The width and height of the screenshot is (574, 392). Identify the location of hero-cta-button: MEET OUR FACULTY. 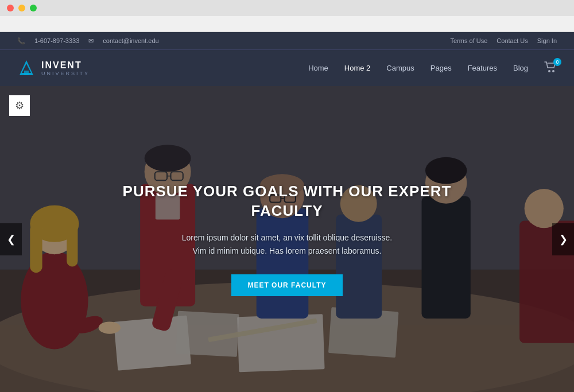
(287, 285).